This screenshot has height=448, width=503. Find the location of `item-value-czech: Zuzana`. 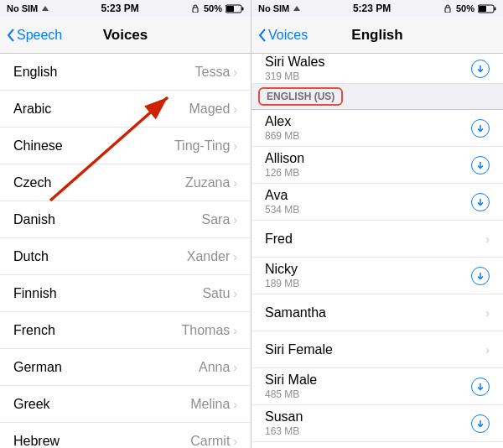

item-value-czech: Zuzana is located at coordinates (208, 183).